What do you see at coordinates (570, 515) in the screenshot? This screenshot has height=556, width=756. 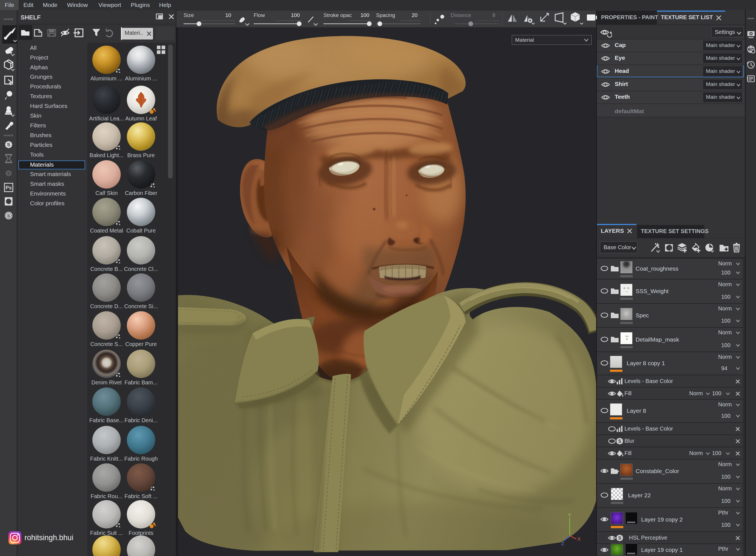 I see `svg-text: Y` at bounding box center [570, 515].